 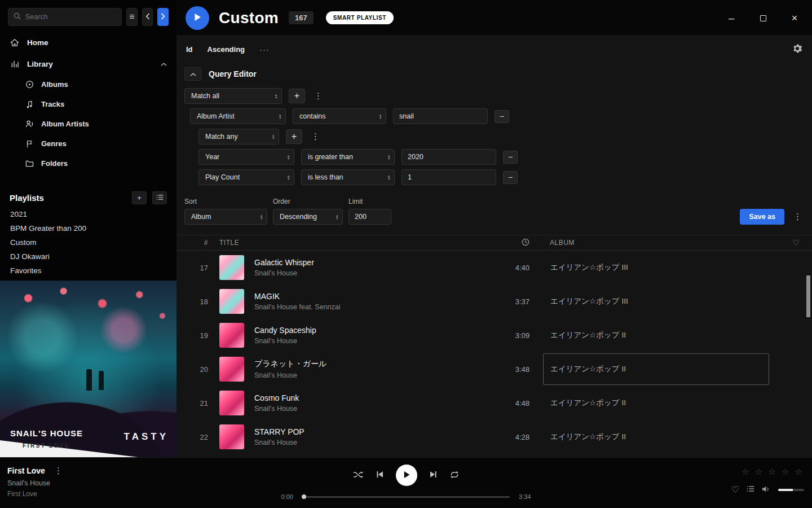 What do you see at coordinates (380, 475) in the screenshot?
I see `previous-button` at bounding box center [380, 475].